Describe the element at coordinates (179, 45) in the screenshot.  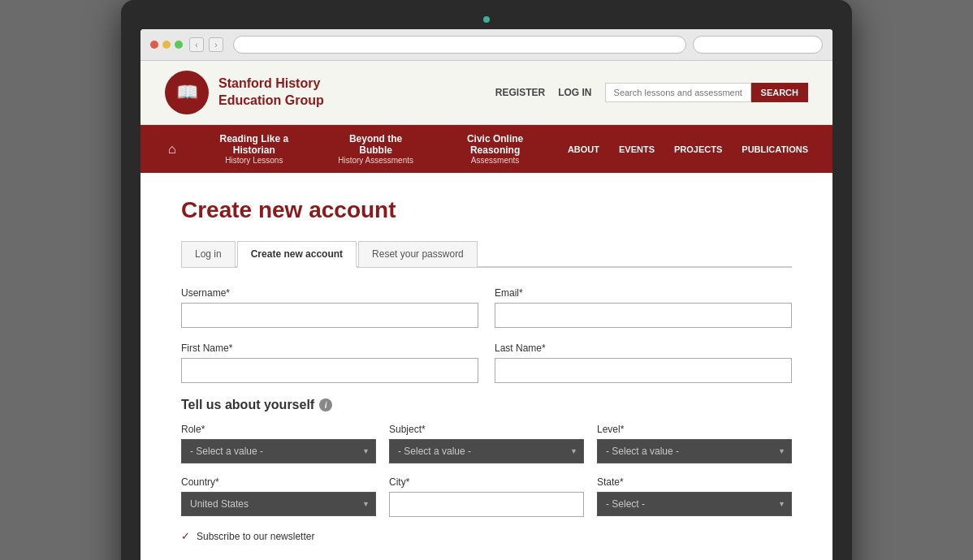
I see `maximize-dot` at that location.